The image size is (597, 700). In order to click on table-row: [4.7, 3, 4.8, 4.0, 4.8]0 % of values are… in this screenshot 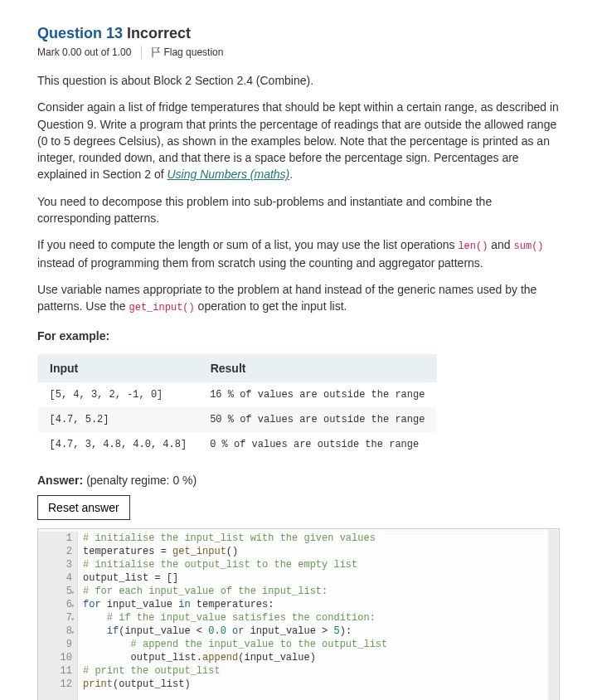, I will do `click(237, 445)`.